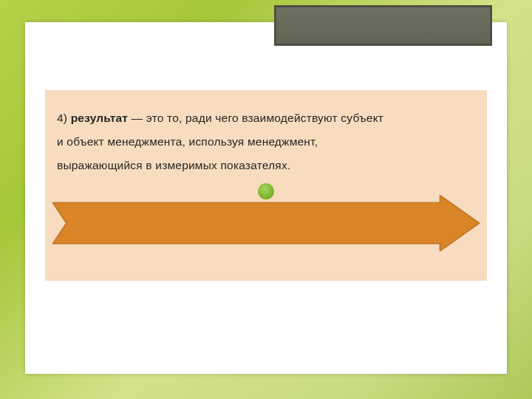 This screenshot has height=399, width=532. Describe the element at coordinates (99, 118) in the screenshot. I see `item-term: результат` at that location.